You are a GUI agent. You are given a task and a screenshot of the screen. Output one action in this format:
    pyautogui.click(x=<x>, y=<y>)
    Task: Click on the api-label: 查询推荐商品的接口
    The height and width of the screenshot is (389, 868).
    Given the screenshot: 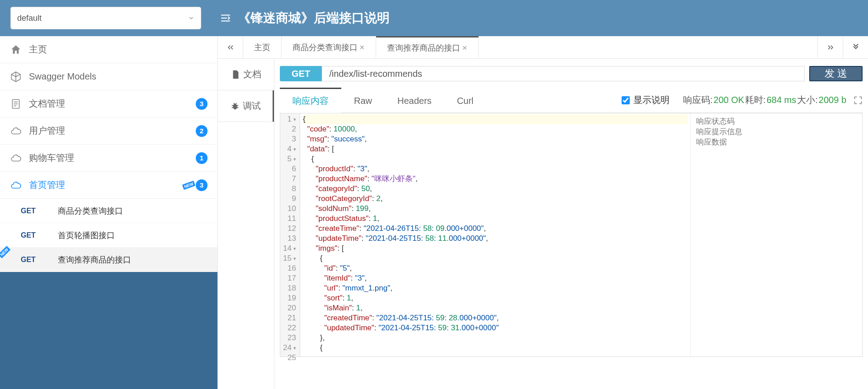 What is the action you would take?
    pyautogui.click(x=94, y=260)
    